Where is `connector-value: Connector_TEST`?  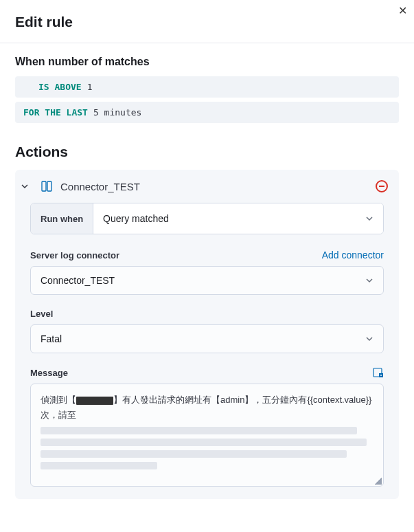 connector-value: Connector_TEST is located at coordinates (78, 280).